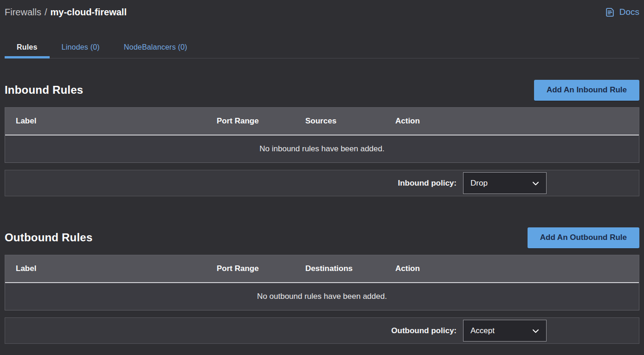 The image size is (644, 355). Describe the element at coordinates (261, 121) in the screenshot. I see `inbound-column-header-port-range: Port Range` at that location.